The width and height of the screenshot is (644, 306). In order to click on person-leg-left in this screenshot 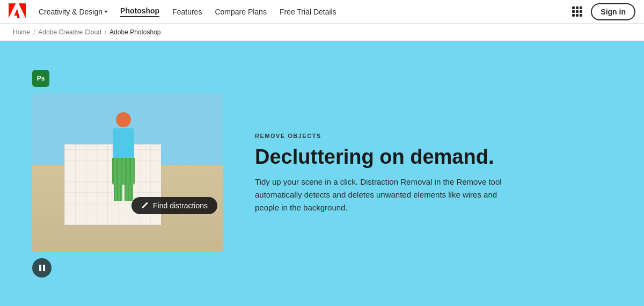, I will do `click(118, 193)`.